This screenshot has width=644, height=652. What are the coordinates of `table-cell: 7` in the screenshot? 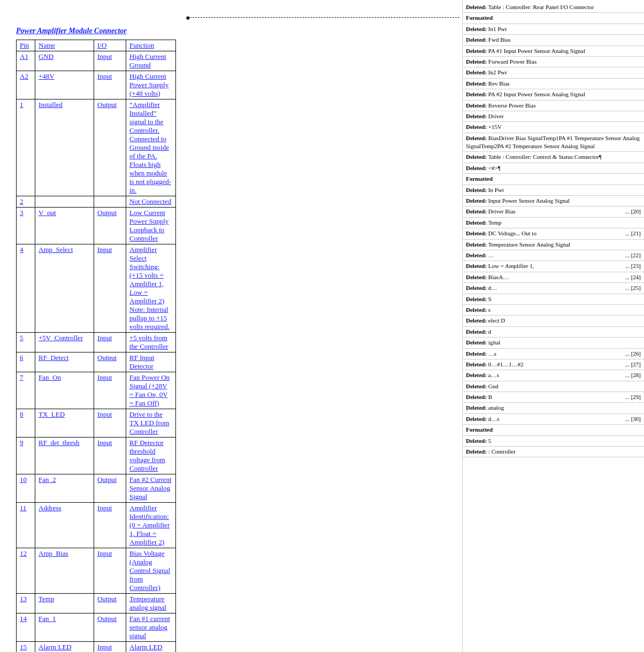 It's located at (26, 390).